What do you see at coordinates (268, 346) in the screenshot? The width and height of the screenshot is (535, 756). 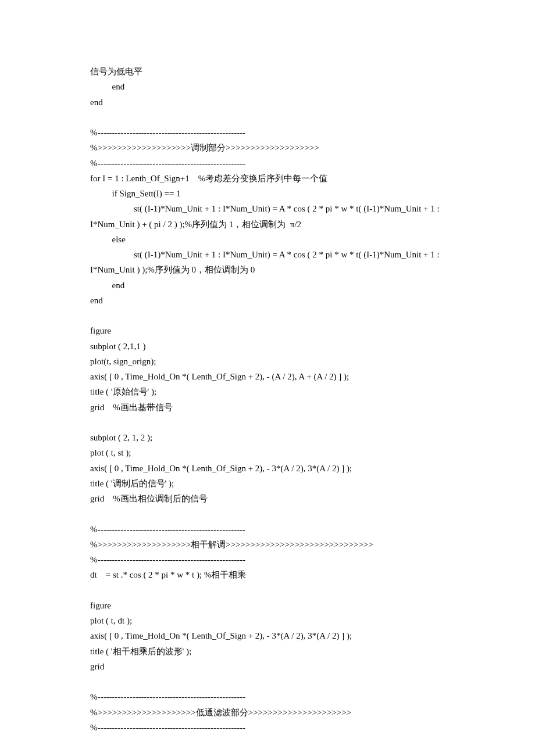 I see `code-line: subplot ( 2,1,1 )` at bounding box center [268, 346].